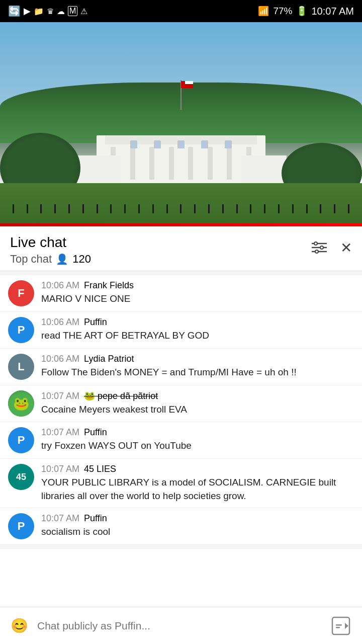  What do you see at coordinates (346, 248) in the screenshot?
I see `close-button: ✕` at bounding box center [346, 248].